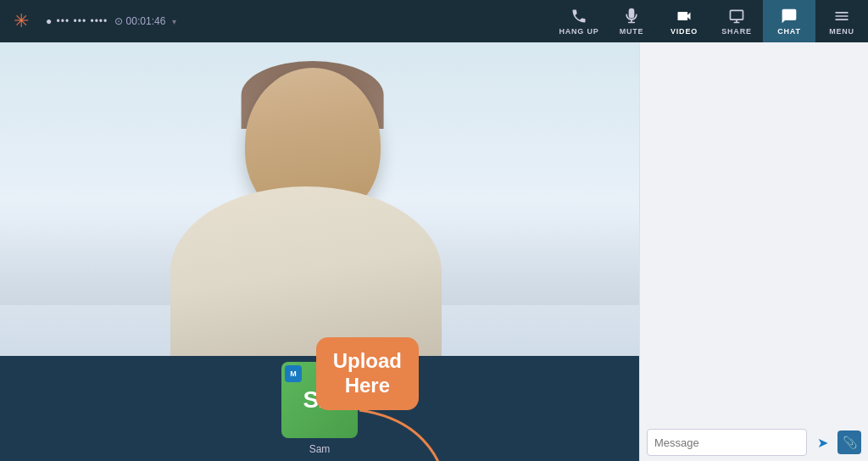 The width and height of the screenshot is (868, 461). Describe the element at coordinates (21, 21) in the screenshot. I see `logo-icon: ✳` at that location.